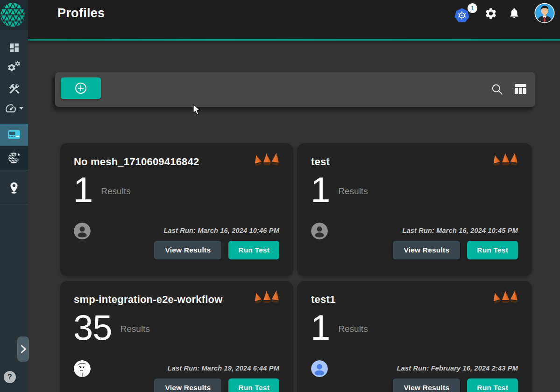 Image resolution: width=560 pixels, height=392 pixels. Describe the element at coordinates (545, 14) in the screenshot. I see `user-avatar` at that location.